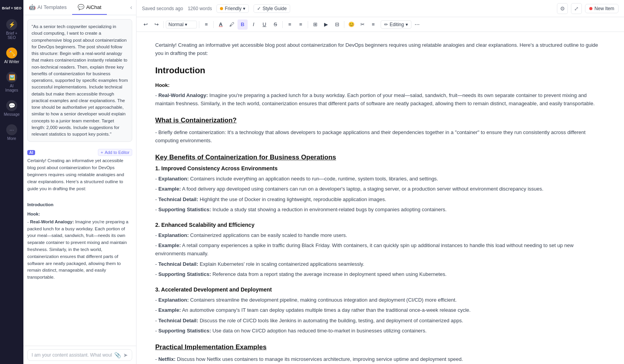 Image resolution: width=624 pixels, height=364 pixels. Describe the element at coordinates (396, 25) in the screenshot. I see `editing-mode-button: ✏ Editing ▾` at that location.